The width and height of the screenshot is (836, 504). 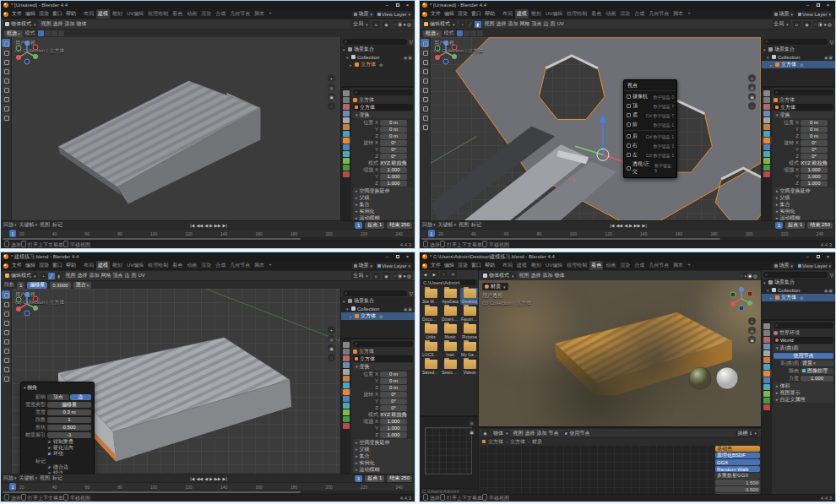 What do you see at coordinates (738, 469) in the screenshot?
I see `material-setting-row: Random Walk` at bounding box center [738, 469].